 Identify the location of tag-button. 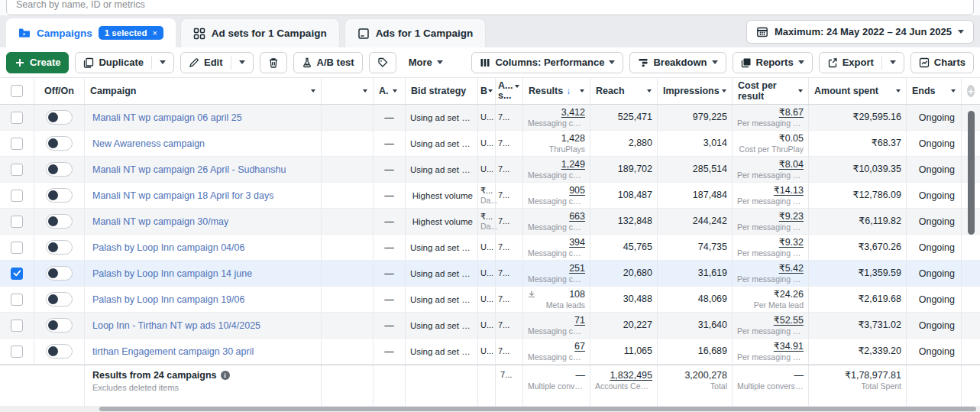
(383, 63).